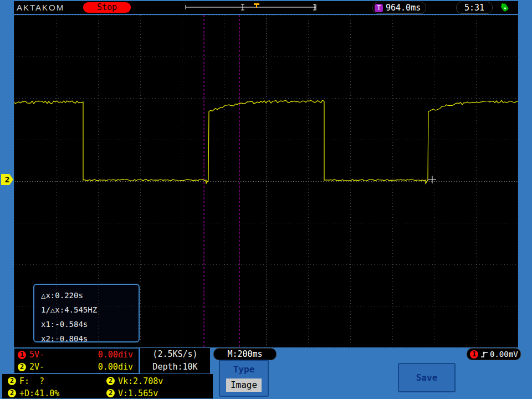 The height and width of the screenshot is (399, 532). Describe the element at coordinates (266, 8) in the screenshot. I see `top-bar: AKTAKOM Stop T 964.0ms 5:31` at that location.